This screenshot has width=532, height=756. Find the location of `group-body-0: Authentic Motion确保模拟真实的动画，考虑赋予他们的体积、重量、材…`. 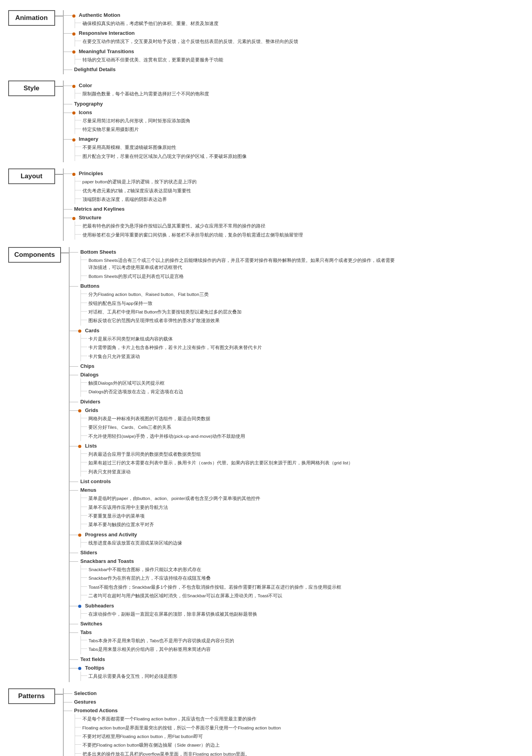

group-body-0: Authentic Motion确保模拟真实的动画，考虑赋予他们的体积、重量、材… is located at coordinates (298, 20).